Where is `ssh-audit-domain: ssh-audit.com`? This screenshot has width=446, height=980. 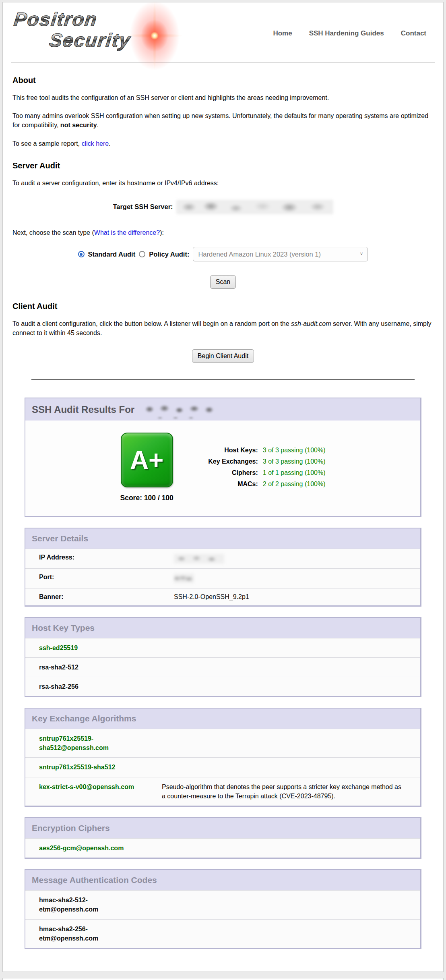
ssh-audit-domain: ssh-audit.com is located at coordinates (311, 324).